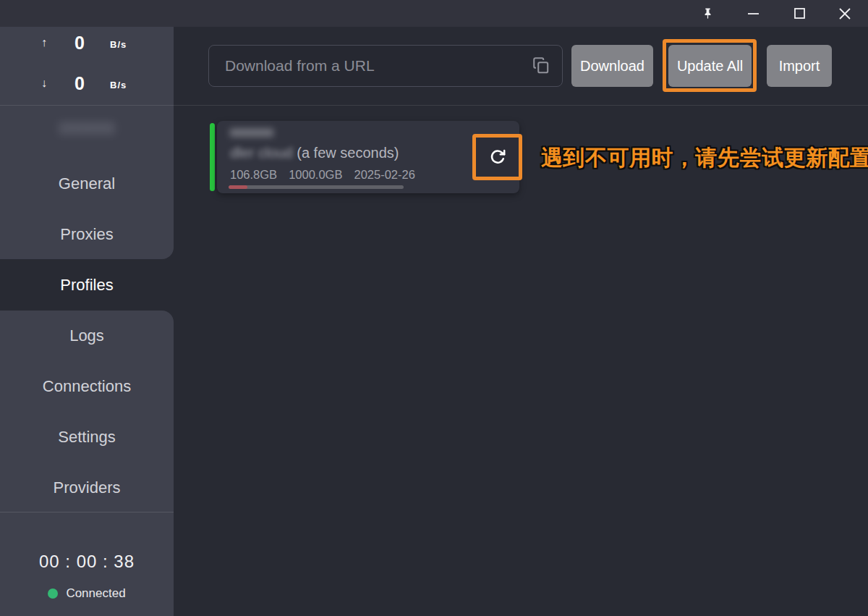  I want to click on connection-status: Connected, so click(87, 594).